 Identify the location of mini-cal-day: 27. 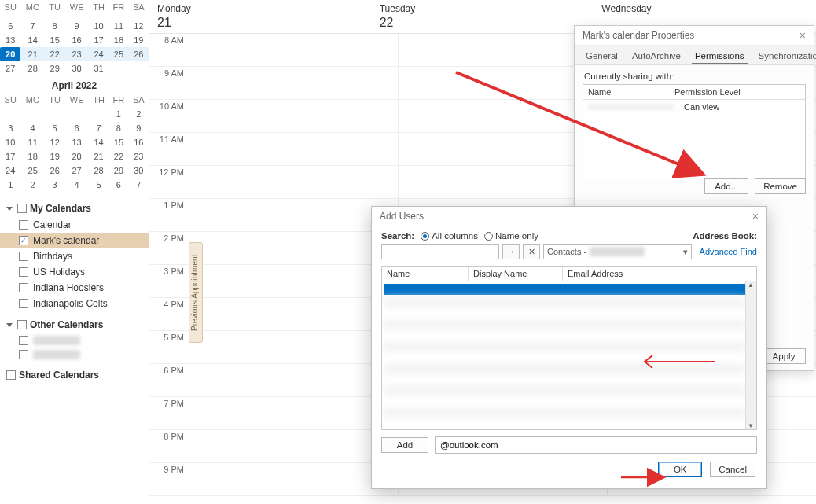
(77, 171).